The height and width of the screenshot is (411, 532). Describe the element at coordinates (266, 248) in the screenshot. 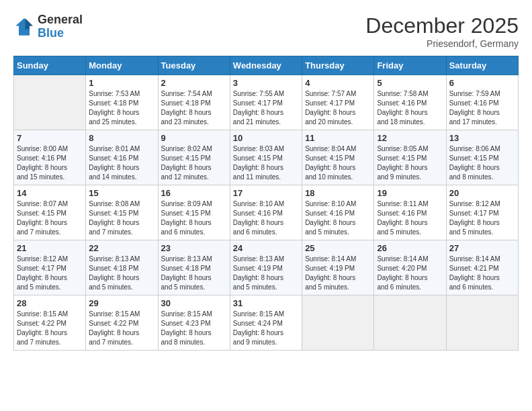

I see `day-number: 24` at that location.